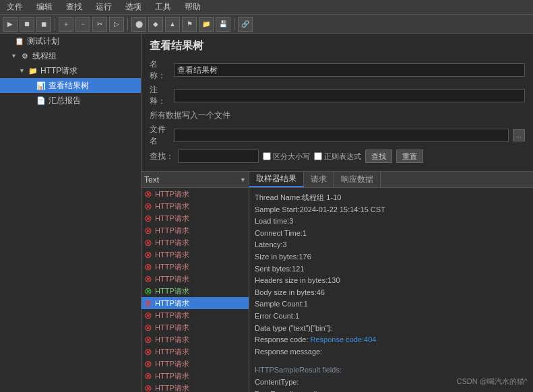 The width and height of the screenshot is (533, 392). I want to click on toolbar-btn-1: ▶, so click(10, 24).